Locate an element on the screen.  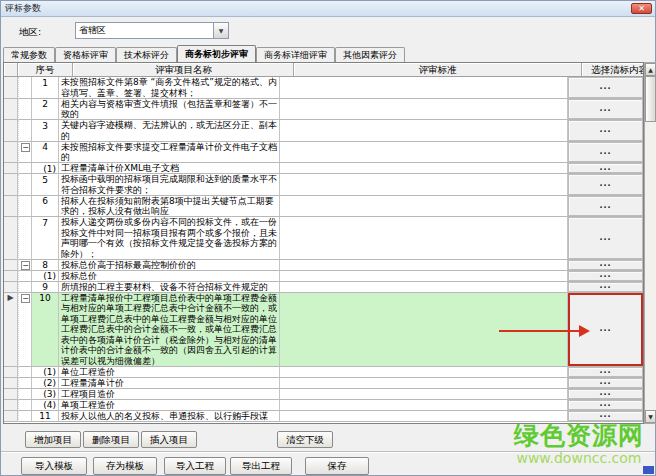
scrollbar-thumb is located at coordinates (650, 99).